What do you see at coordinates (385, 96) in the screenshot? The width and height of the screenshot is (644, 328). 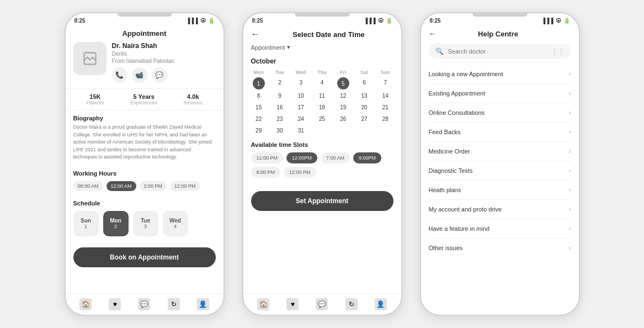 I see `cal-day-14: 14` at bounding box center [385, 96].